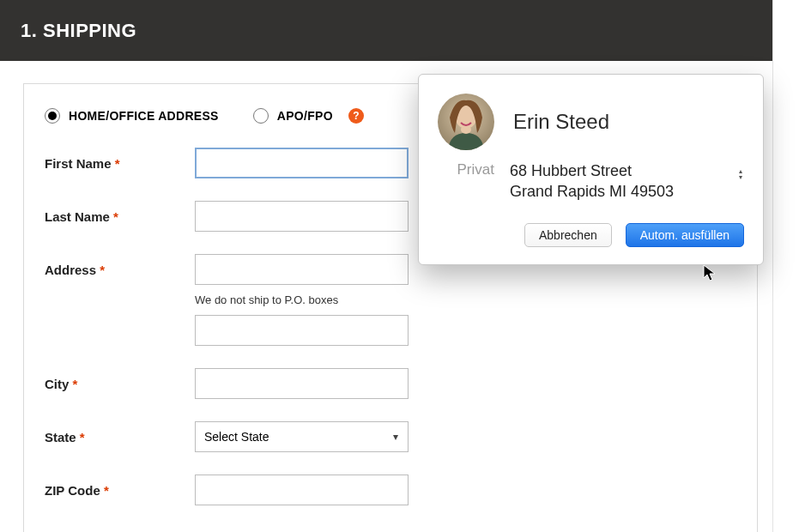 The width and height of the screenshot is (799, 532). Describe the element at coordinates (78, 163) in the screenshot. I see `first-name-label-text: First Name` at that location.